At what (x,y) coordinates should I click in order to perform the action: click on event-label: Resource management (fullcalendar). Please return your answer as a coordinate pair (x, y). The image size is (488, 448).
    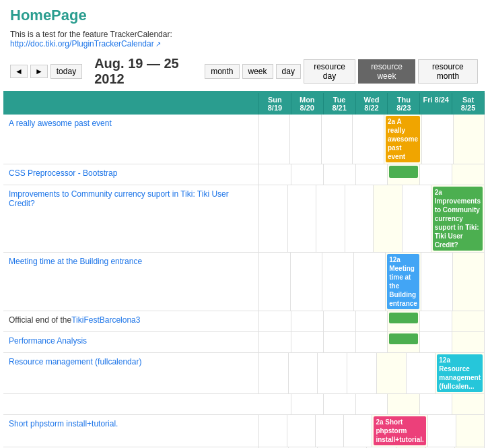
    Looking at the image, I should click on (131, 373).